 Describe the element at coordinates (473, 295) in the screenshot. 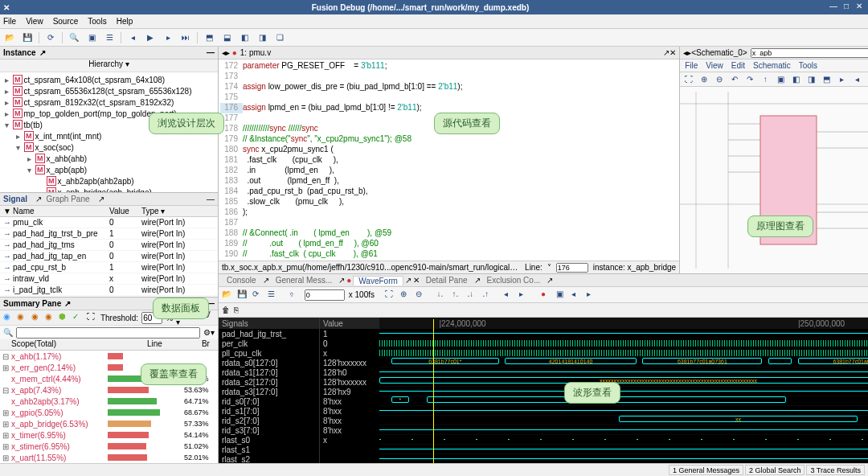

I see `marker-icon: .↓` at that location.